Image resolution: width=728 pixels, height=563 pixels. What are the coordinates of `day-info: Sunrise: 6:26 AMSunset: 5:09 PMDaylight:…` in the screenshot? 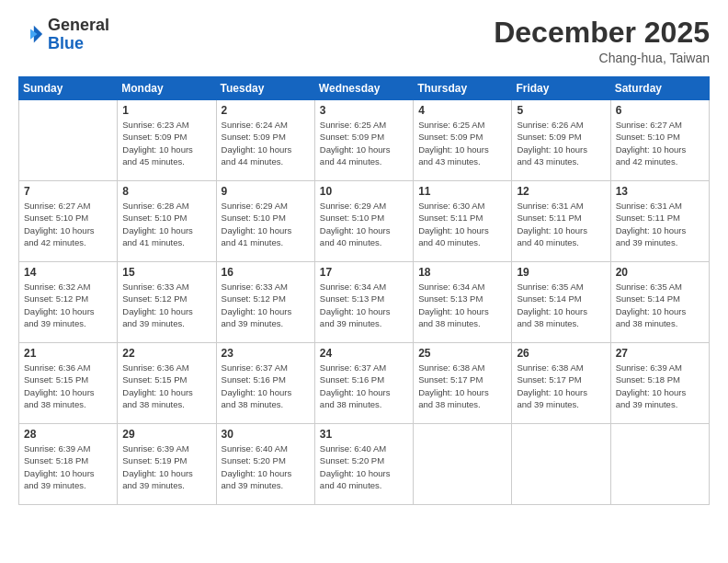 It's located at (561, 144).